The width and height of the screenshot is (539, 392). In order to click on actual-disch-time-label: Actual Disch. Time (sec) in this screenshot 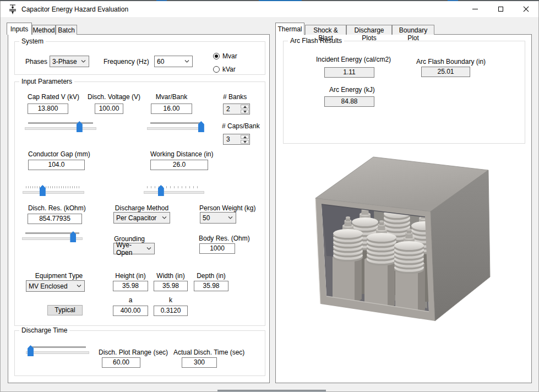, I will do `click(208, 352)`.